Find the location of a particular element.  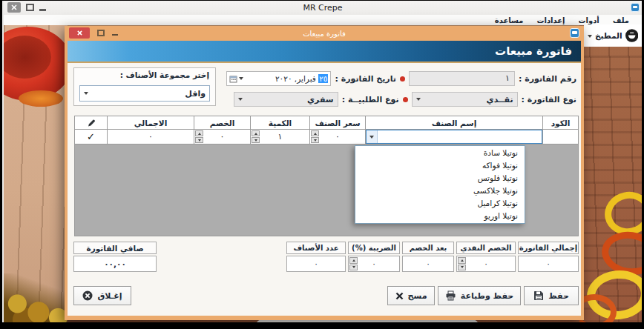

invoice-total-label: إجمالي الفاتورة is located at coordinates (548, 247).